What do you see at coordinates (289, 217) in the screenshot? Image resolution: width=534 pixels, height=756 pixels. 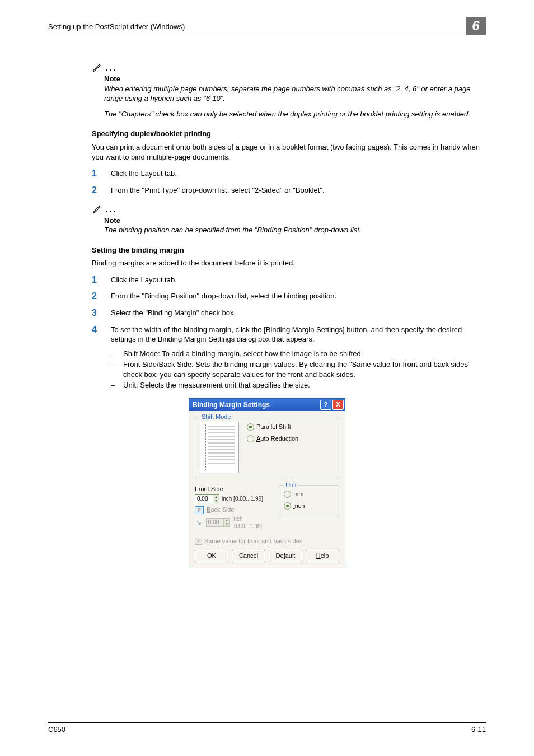 I see `note-block: ... Note The binding position can be spe…` at bounding box center [289, 217].